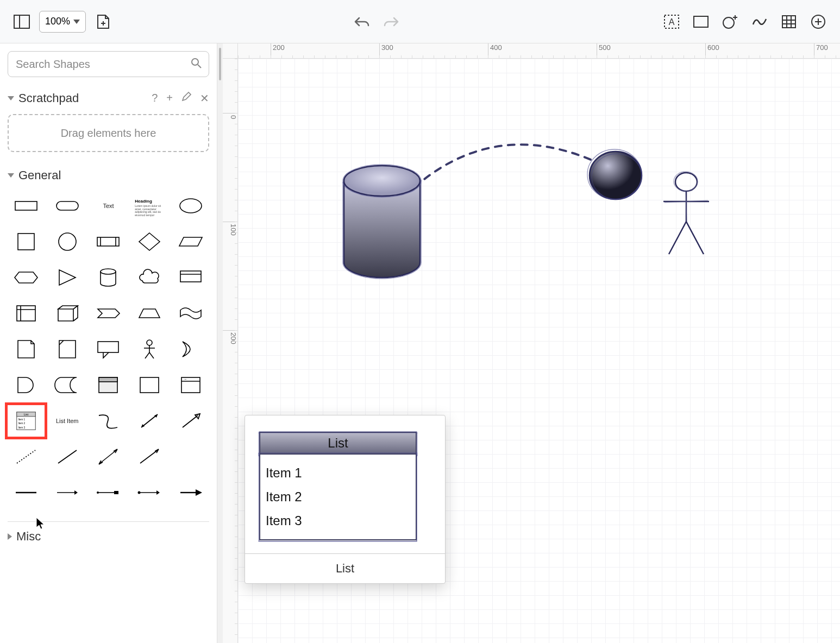 Image resolution: width=840 pixels, height=643 pixels. I want to click on shape-bidir-arrow, so click(149, 421).